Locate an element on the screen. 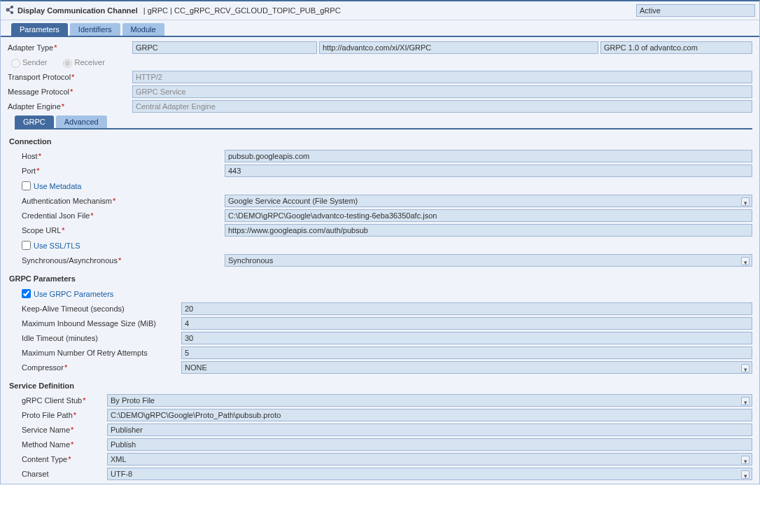 This screenshot has height=532, width=760. radio-sender: Sender is located at coordinates (27, 62).